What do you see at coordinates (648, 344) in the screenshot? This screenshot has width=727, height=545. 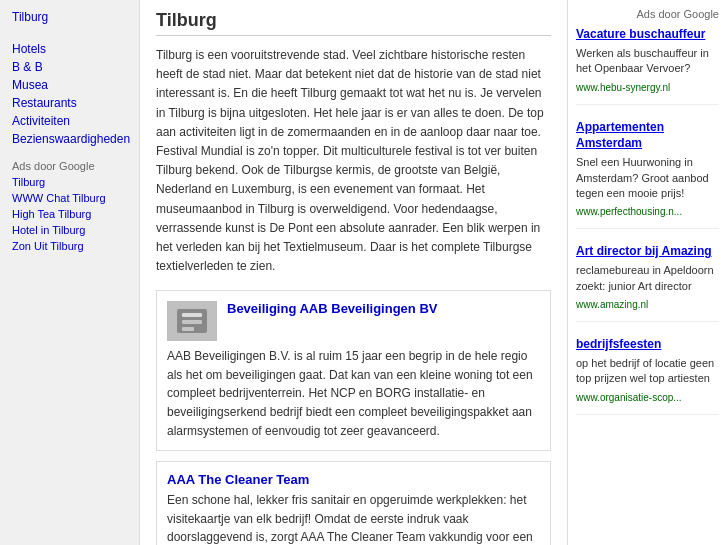 I see `ad-title-bedrijfsfeesten: bedrijfsfeesten` at bounding box center [648, 344].